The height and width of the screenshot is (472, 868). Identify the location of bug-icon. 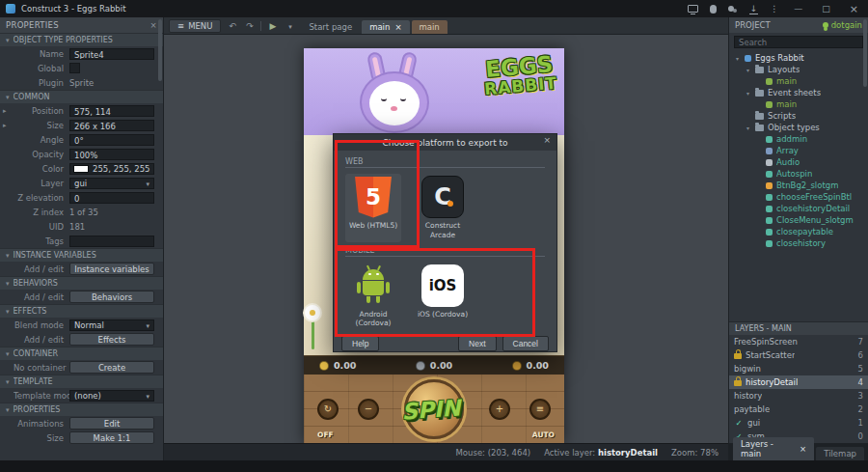
(714, 10).